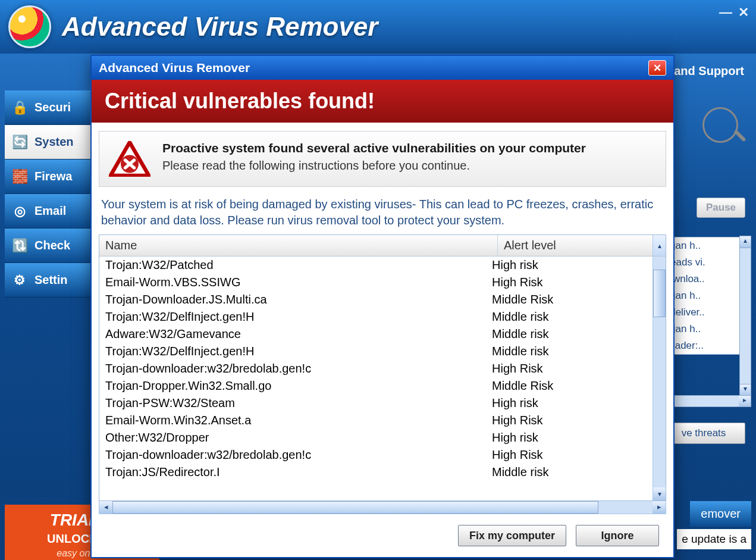 The width and height of the screenshot is (756, 560). What do you see at coordinates (299, 473) in the screenshot?
I see `threat-name: Trojan:JS/Redirector.I` at bounding box center [299, 473].